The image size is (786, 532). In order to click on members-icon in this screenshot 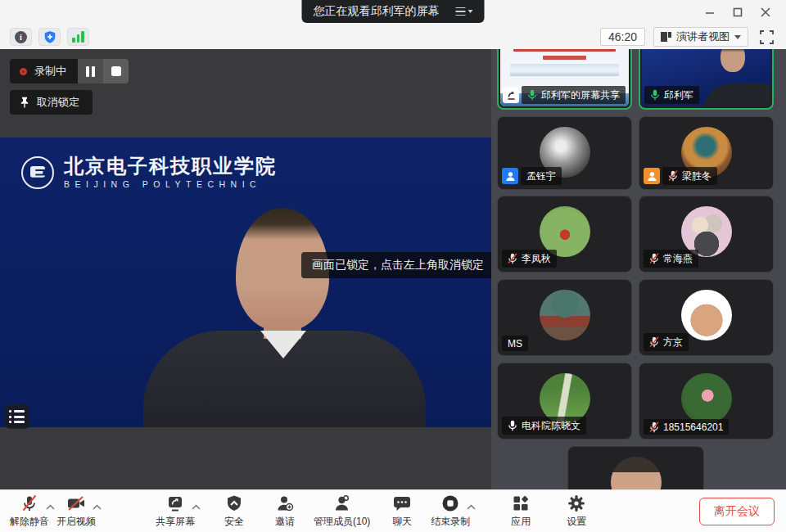, I will do `click(342, 503)`.